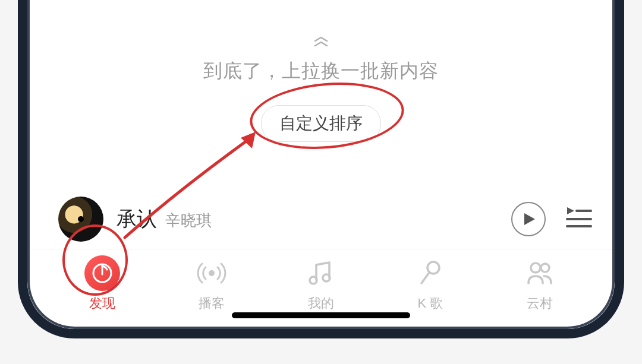 This screenshot has width=642, height=364. What do you see at coordinates (579, 218) in the screenshot?
I see `queue-icon` at bounding box center [579, 218].